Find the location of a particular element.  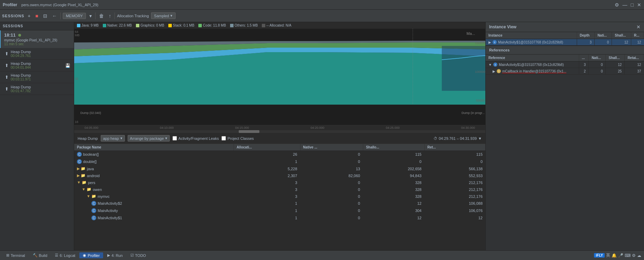

retain-cell: 115 is located at coordinates (455, 155).